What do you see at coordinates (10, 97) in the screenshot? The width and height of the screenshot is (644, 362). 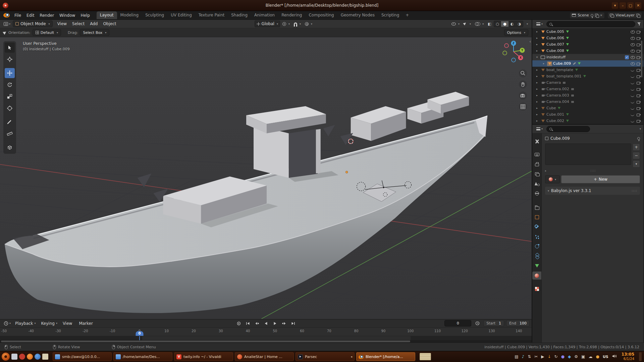 I see `scale-tool` at bounding box center [10, 97].